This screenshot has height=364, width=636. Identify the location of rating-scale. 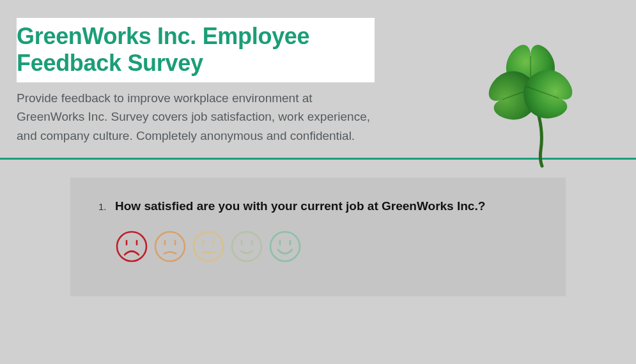
(326, 246).